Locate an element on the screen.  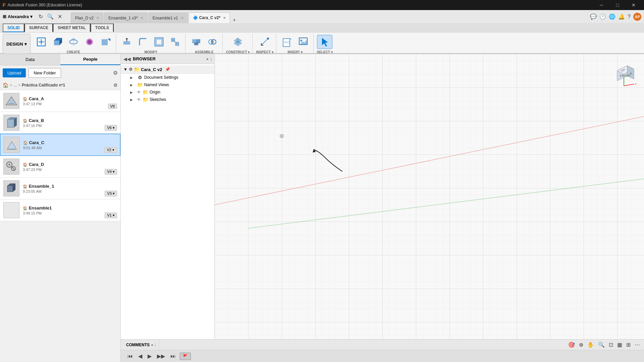
orbit-icon: ⊕ is located at coordinates (581, 345).